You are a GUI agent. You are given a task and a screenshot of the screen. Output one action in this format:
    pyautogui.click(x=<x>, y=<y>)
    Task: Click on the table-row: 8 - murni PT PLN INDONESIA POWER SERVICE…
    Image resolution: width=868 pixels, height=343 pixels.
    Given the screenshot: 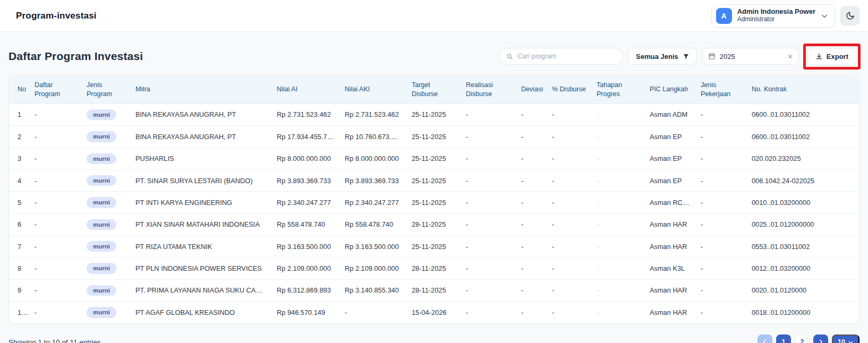 What is the action you would take?
    pyautogui.click(x=435, y=269)
    